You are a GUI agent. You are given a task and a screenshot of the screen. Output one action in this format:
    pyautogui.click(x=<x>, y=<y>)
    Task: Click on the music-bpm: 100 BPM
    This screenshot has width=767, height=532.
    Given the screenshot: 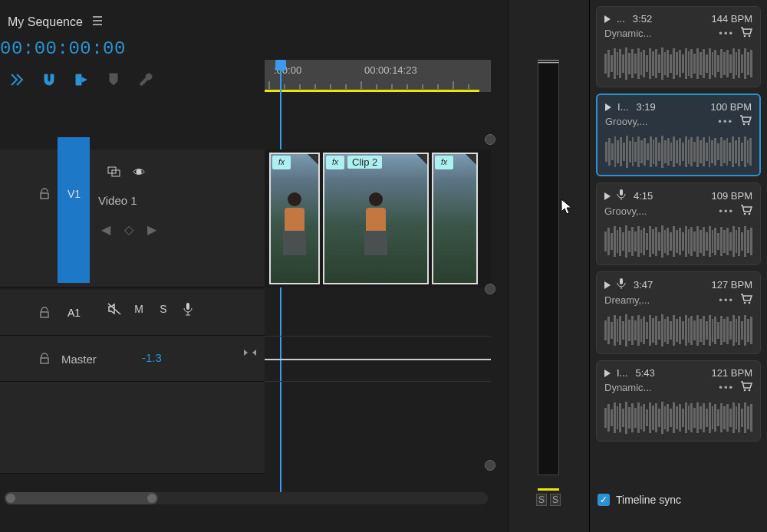 What is the action you would take?
    pyautogui.click(x=732, y=107)
    